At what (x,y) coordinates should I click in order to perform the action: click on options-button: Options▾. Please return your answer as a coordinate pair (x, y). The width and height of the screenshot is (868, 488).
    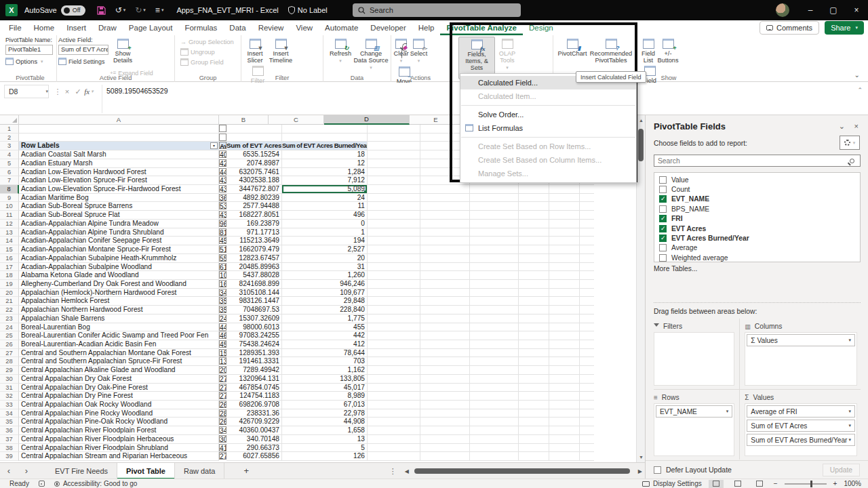
    Looking at the image, I should click on (30, 61).